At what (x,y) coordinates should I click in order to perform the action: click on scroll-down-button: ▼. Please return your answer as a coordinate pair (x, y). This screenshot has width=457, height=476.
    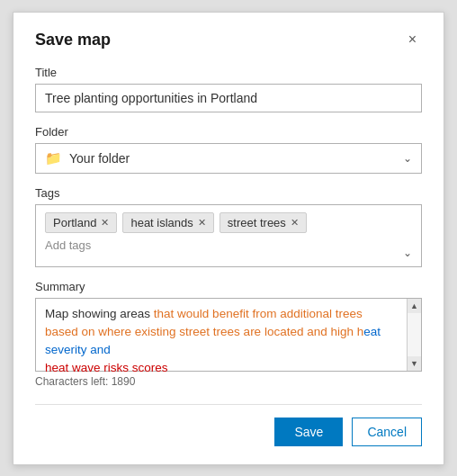
    Looking at the image, I should click on (414, 364).